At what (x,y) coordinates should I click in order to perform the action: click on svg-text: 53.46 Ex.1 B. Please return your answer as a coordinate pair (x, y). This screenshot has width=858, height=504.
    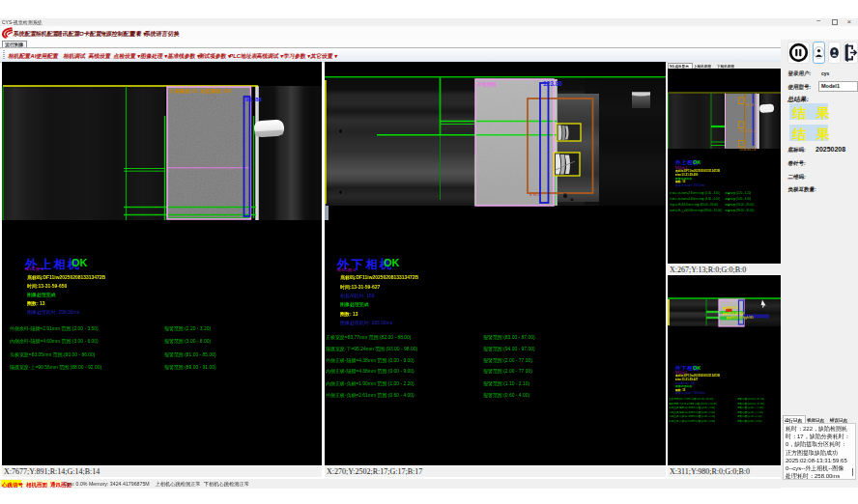
    Looking at the image, I should click on (748, 150).